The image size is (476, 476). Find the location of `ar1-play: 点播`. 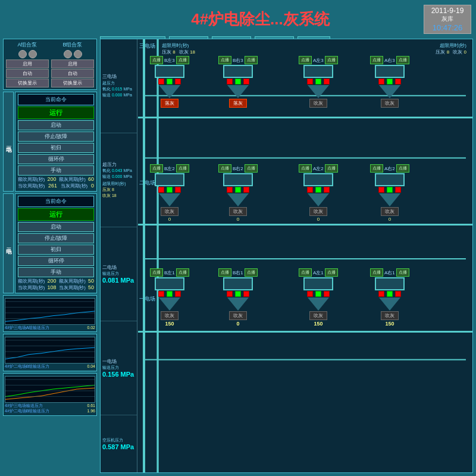

ar1-play: 点播 is located at coordinates (403, 273).